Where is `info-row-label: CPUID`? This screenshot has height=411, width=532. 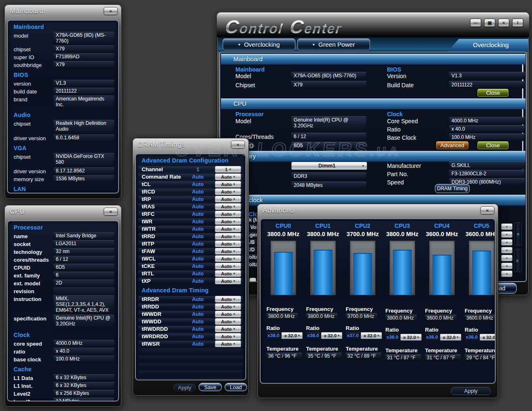
info-row-label: CPUID is located at coordinates (33, 267).